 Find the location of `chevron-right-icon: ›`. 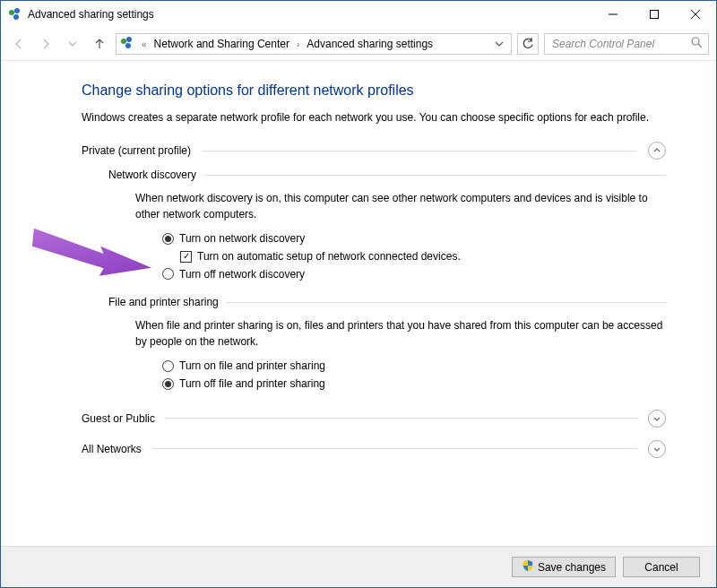

chevron-right-icon: › is located at coordinates (298, 45).